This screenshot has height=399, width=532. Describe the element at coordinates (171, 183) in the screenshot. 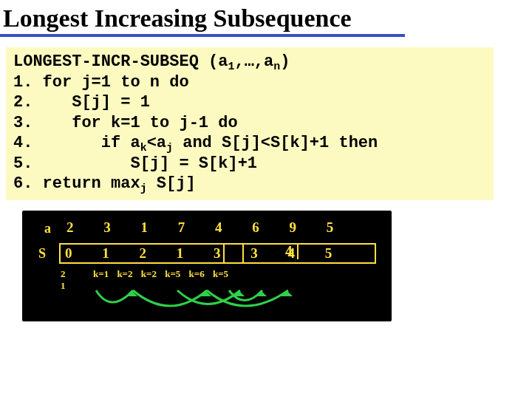

I see `t: S[j]` at that location.